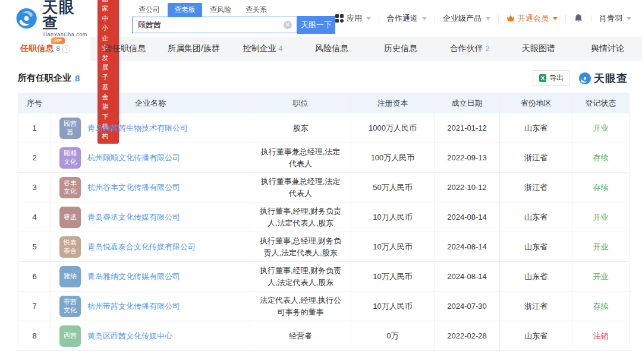 This screenshot has height=364, width=642. What do you see at coordinates (462, 18) in the screenshot?
I see `nav-enterprise-label: 企业级产品` at bounding box center [462, 18].